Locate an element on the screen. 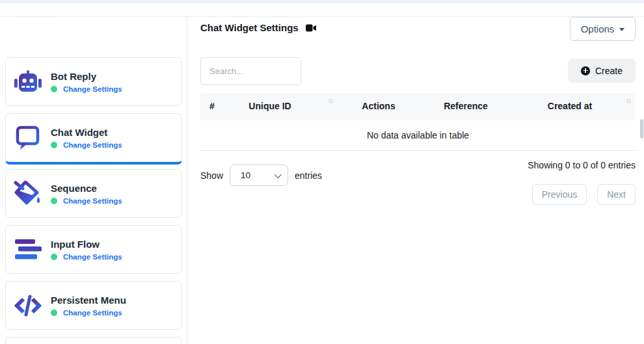 This screenshot has width=644, height=344. column-header-created-at: Created at is located at coordinates (570, 106).